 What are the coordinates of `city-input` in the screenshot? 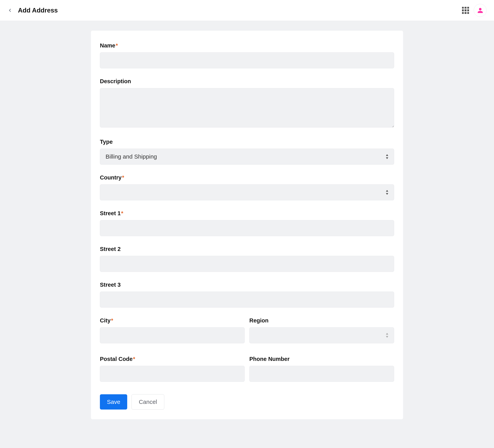 It's located at (172, 335).